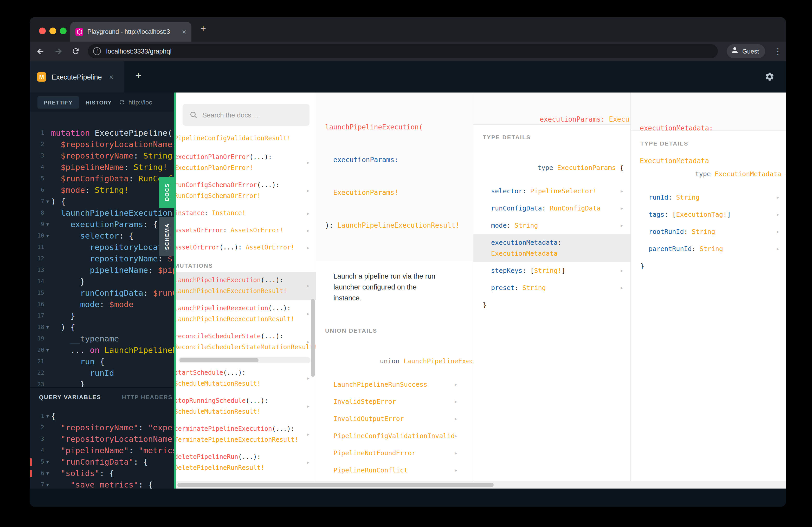 This screenshot has height=527, width=812. Describe the element at coordinates (394, 436) in the screenshot. I see `union-member-PipelineConfigValidationInvalid: PipelineConfigValidationInvalid▶` at that location.